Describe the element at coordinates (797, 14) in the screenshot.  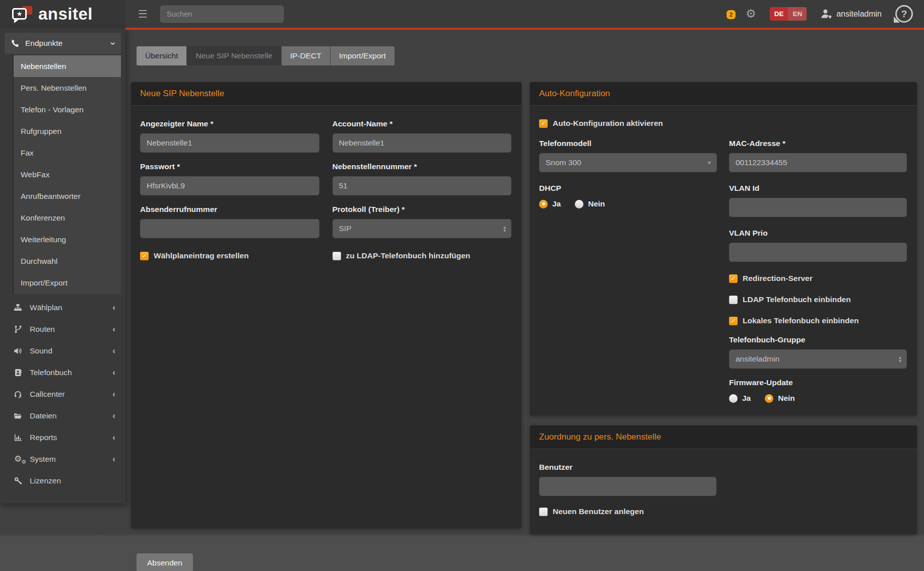
I see `lang-en-button: EN` at that location.